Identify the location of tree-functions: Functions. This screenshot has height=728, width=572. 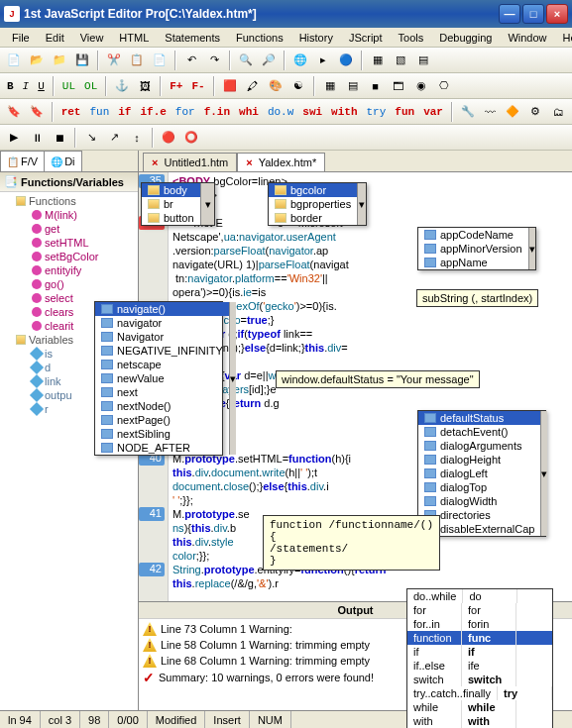
(69, 201).